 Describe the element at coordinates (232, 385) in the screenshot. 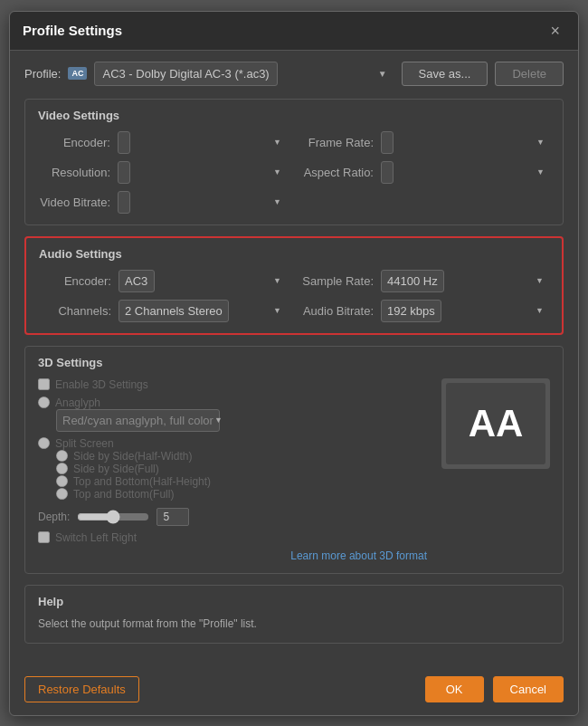

I see `enable-3d-row: Enable 3D Settings` at that location.